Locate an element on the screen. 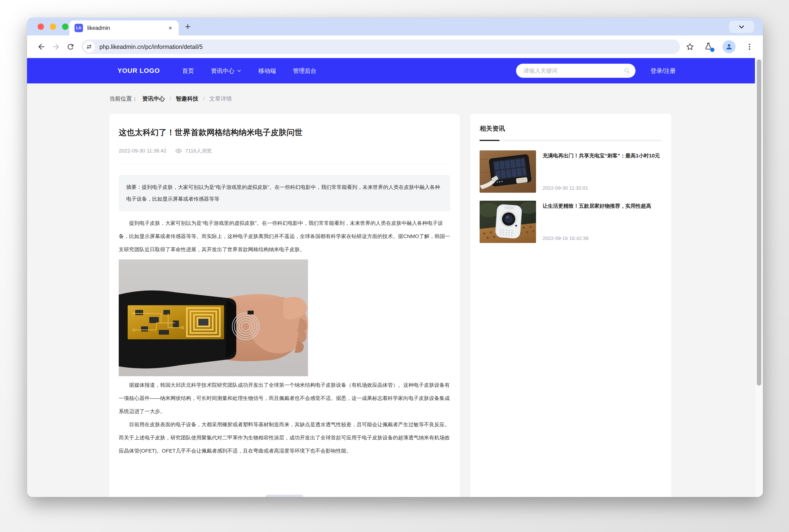 This screenshot has width=789, height=532. related-news-thumbnail-powerbank is located at coordinates (508, 172).